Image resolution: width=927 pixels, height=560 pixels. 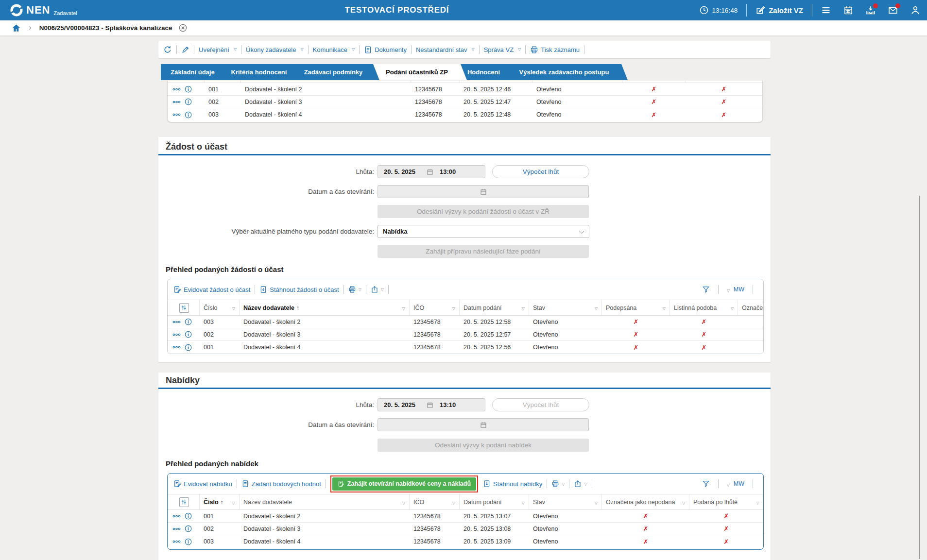 I want to click on zahajit-pripravu-button: Zahájit přípravu následující fáze podání, so click(x=483, y=252).